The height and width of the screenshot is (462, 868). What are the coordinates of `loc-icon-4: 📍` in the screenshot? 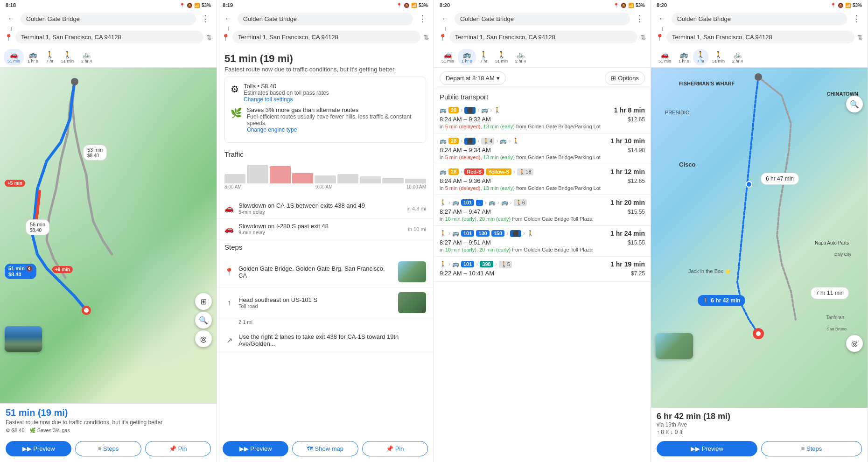 It's located at (833, 6).